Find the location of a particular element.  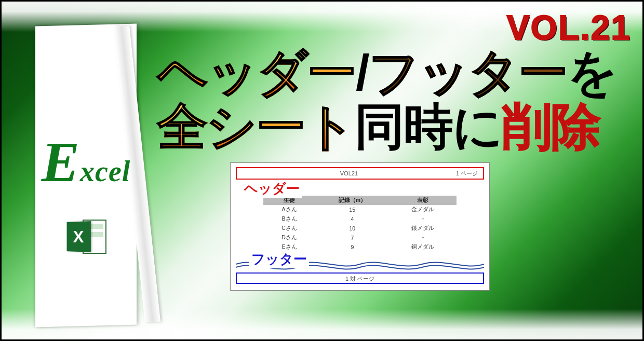

headline-slash: / is located at coordinates (363, 73).